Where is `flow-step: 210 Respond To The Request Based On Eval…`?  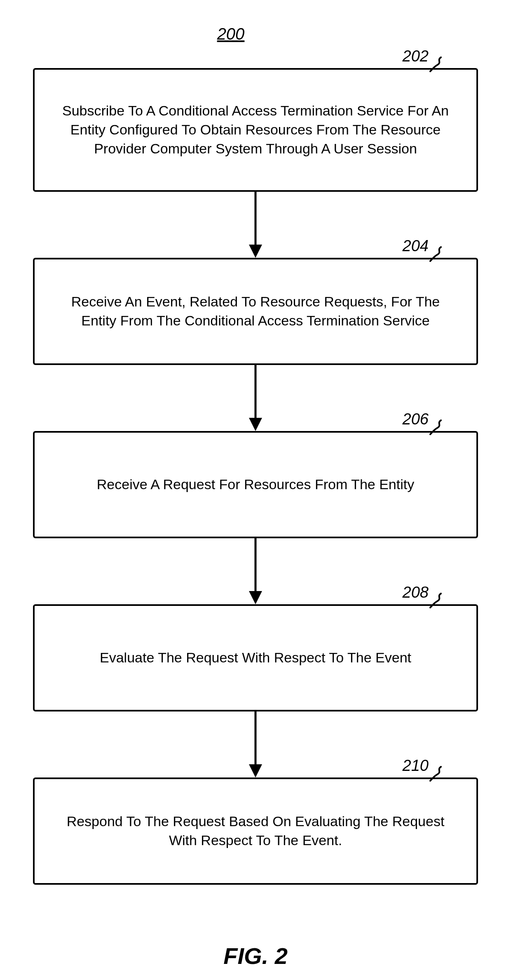
flow-step: 210 Respond To The Request Based On Eval… is located at coordinates (256, 831).